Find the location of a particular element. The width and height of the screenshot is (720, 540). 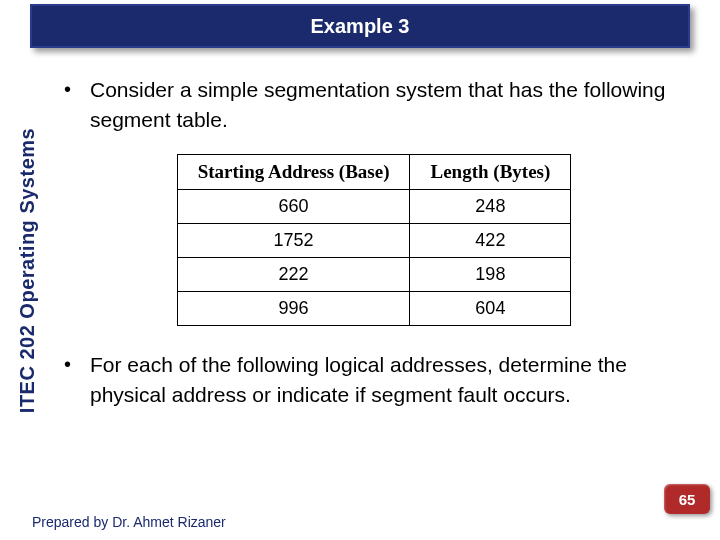

table-row: 222 198 is located at coordinates (374, 274).